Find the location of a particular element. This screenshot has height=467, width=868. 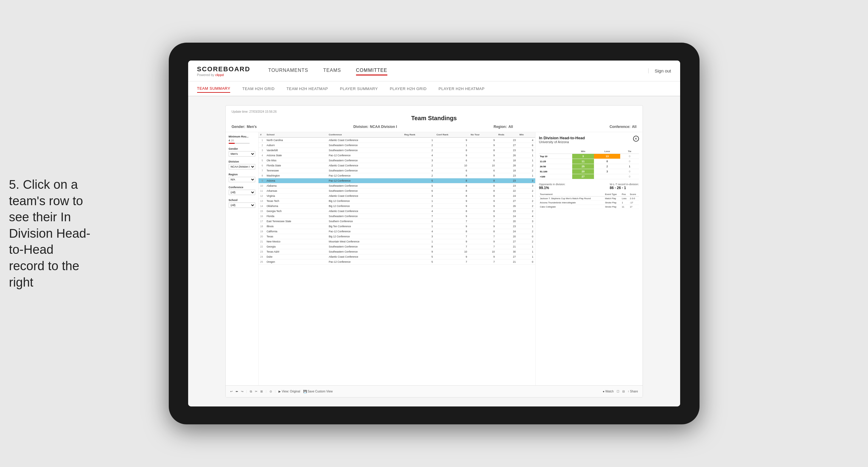

opponents-info: Opponents in division: 99.1% is located at coordinates (553, 187).